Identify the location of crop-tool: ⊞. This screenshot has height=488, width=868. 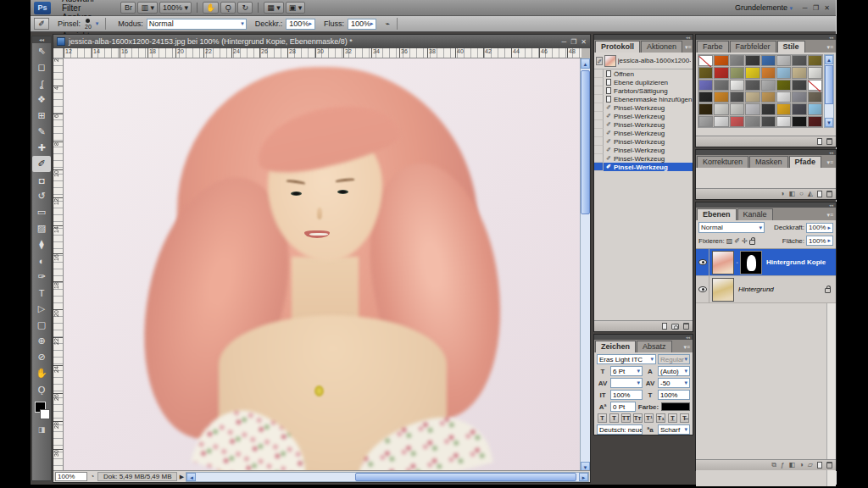
(42, 115).